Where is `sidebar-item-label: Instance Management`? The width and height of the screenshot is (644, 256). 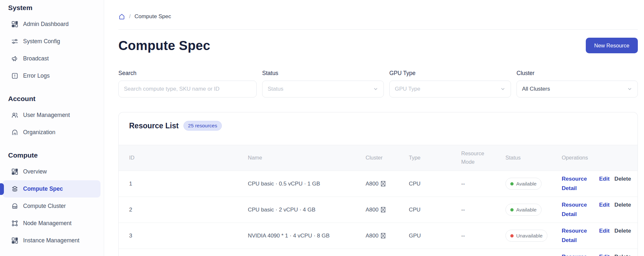
sidebar-item-label: Instance Management is located at coordinates (51, 240).